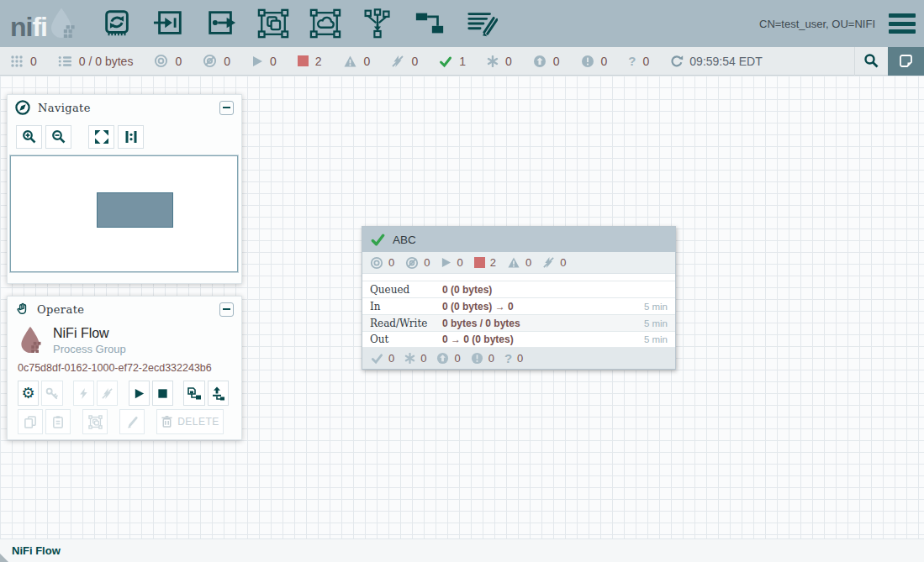 The height and width of the screenshot is (562, 924). What do you see at coordinates (677, 61) in the screenshot?
I see `refresh-icon` at bounding box center [677, 61].